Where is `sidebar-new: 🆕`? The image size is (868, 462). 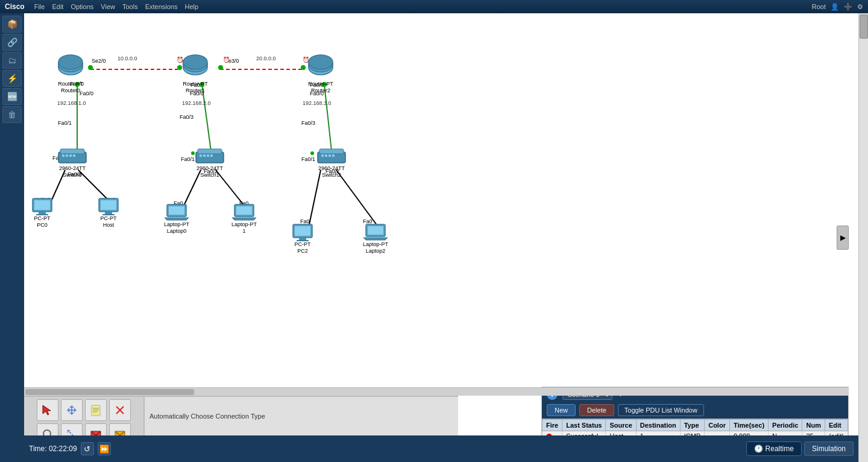
sidebar-new: 🆕 is located at coordinates (12, 97).